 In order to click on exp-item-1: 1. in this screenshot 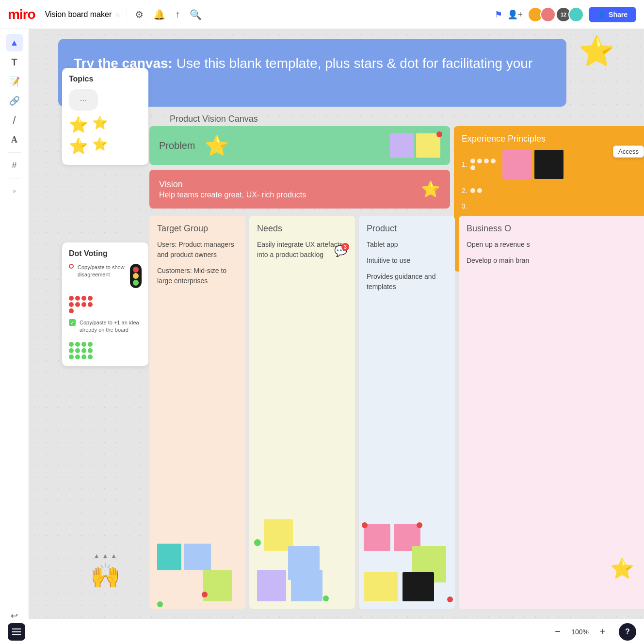, I will do `click(549, 164)`.